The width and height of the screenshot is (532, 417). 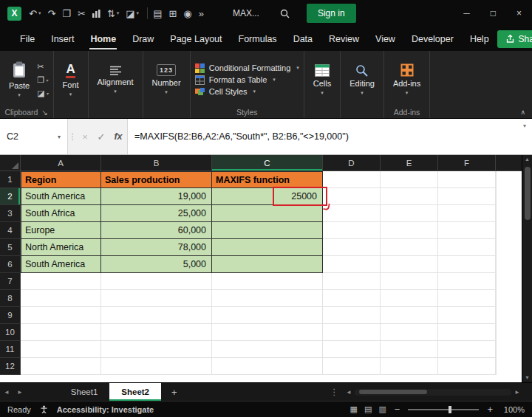 What do you see at coordinates (43, 66) in the screenshot?
I see `cut-button: ✂` at bounding box center [43, 66].